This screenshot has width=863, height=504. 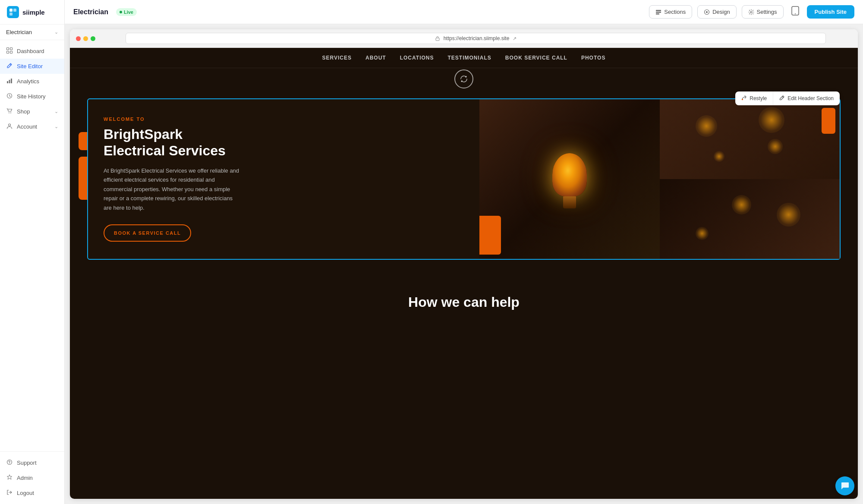 What do you see at coordinates (32, 81) in the screenshot?
I see `sidebar-item-analytics: Analytics` at bounding box center [32, 81].